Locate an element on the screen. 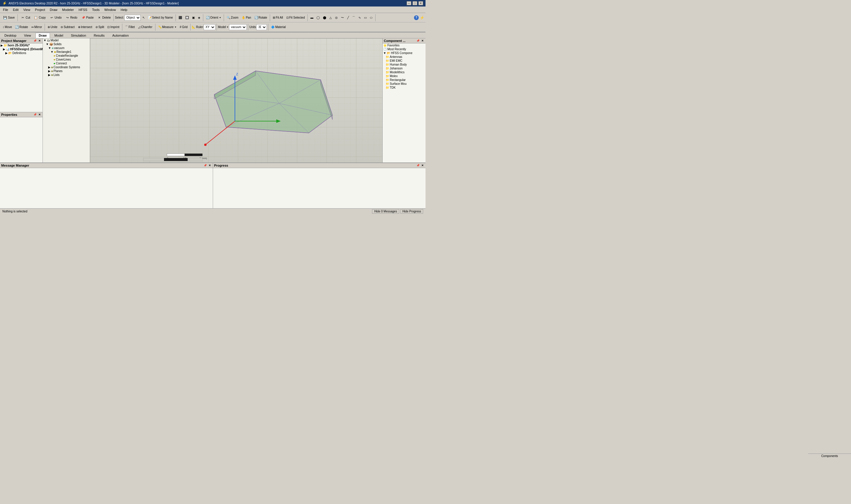  vacuum-dropdown: vacuum is located at coordinates (238, 27).